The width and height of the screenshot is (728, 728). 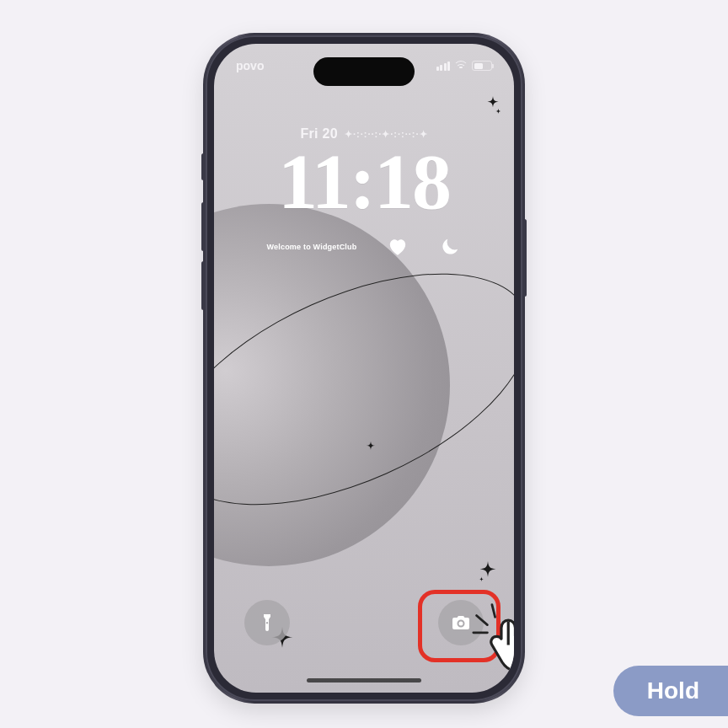 I want to click on volume-up-button, so click(x=204, y=227).